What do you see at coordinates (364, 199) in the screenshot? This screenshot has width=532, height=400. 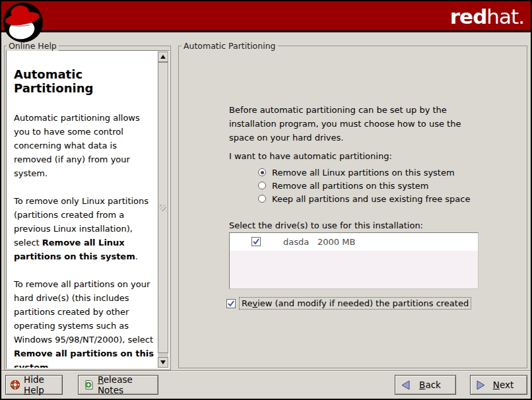 I see `radio-option-keep-all: Keep all partitions and use existing fre…` at bounding box center [364, 199].